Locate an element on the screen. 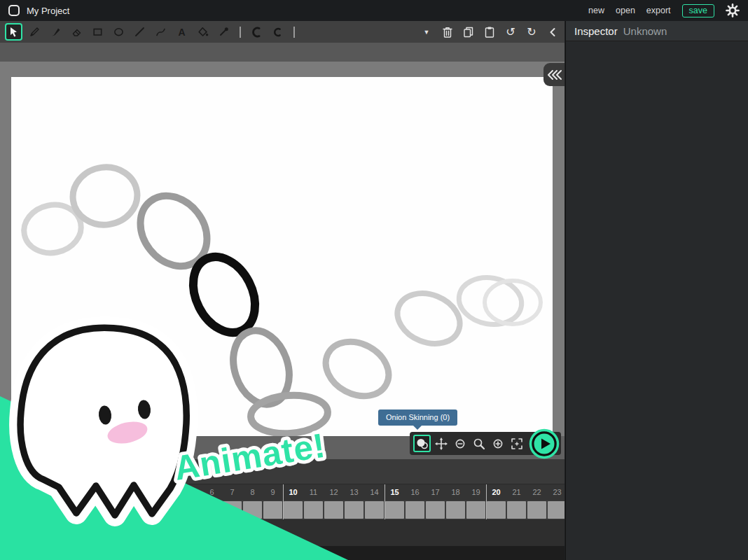  zoom-out-button is located at coordinates (459, 444).